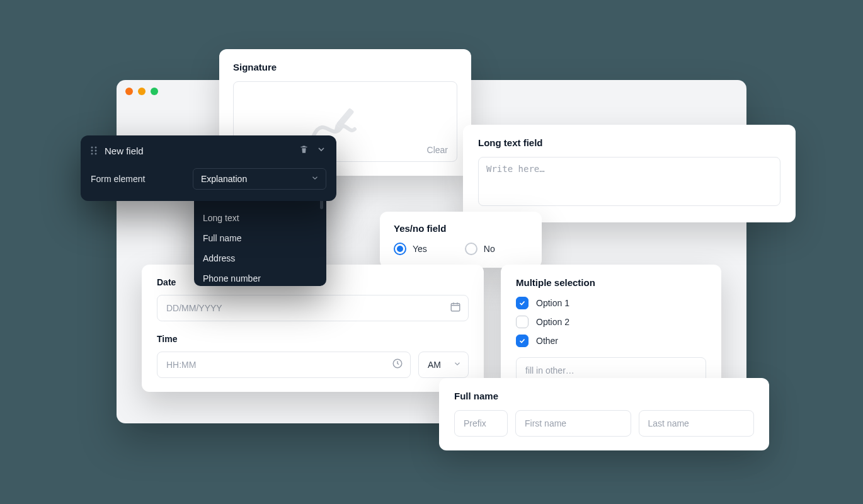 Image resolution: width=863 pixels, height=504 pixels. What do you see at coordinates (697, 423) in the screenshot?
I see `last-name-input` at bounding box center [697, 423].